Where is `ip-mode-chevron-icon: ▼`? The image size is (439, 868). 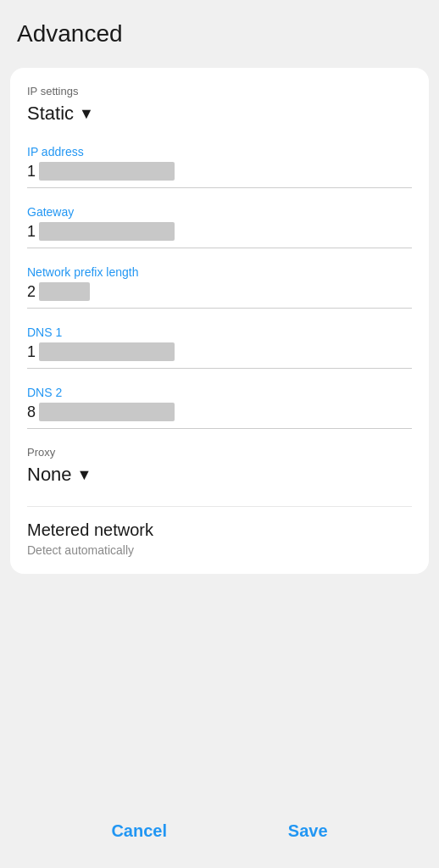 ip-mode-chevron-icon: ▼ is located at coordinates (86, 114).